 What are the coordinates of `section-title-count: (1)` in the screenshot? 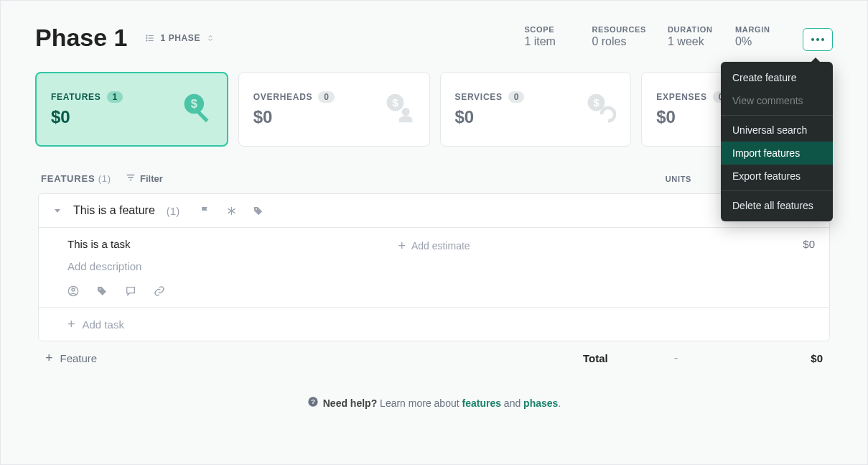 It's located at (105, 178).